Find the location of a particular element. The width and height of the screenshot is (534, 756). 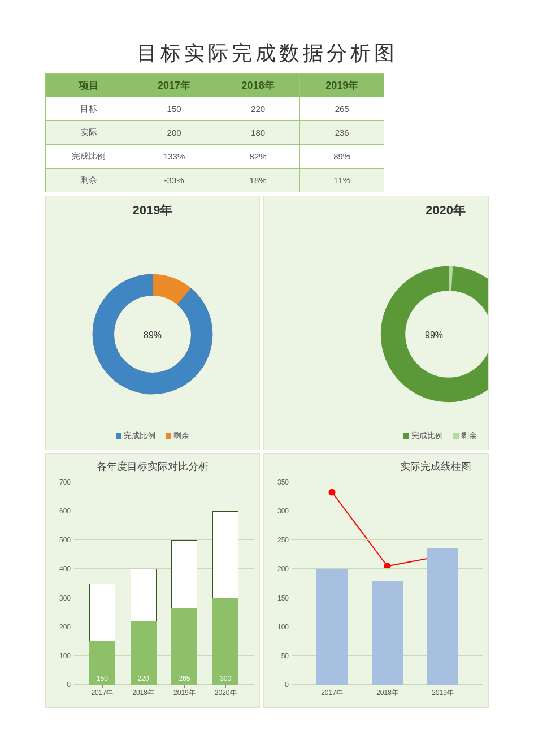

row-label: 剩余 is located at coordinates (89, 180).